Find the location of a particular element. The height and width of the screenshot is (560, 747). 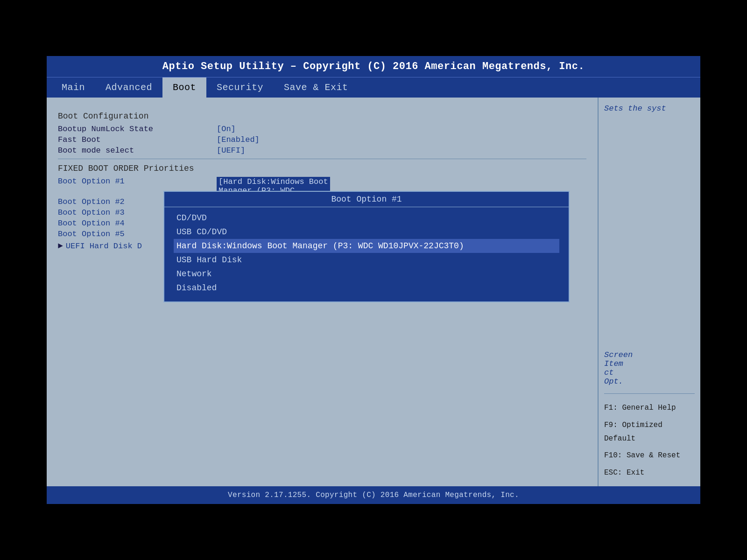

boot-mode-label: Boot mode select is located at coordinates (137, 150).